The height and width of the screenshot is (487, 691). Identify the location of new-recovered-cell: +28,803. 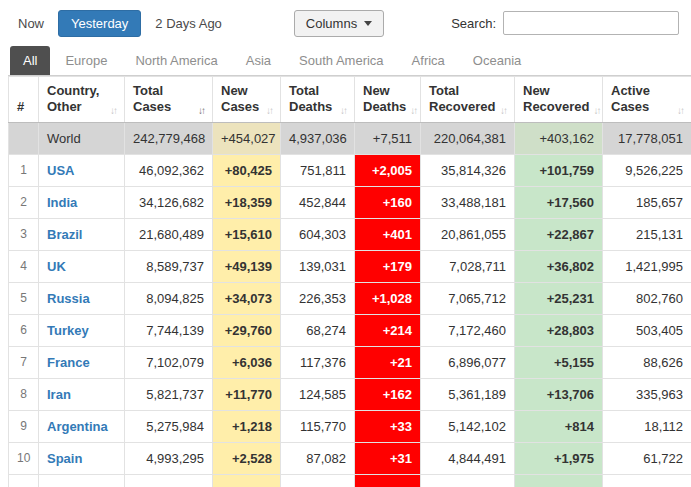
(559, 330).